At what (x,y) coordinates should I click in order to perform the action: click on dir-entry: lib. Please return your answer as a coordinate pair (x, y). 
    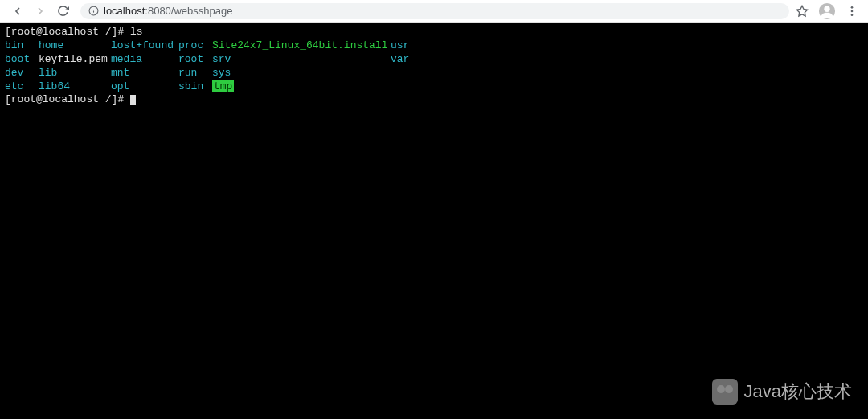
    Looking at the image, I should click on (75, 74).